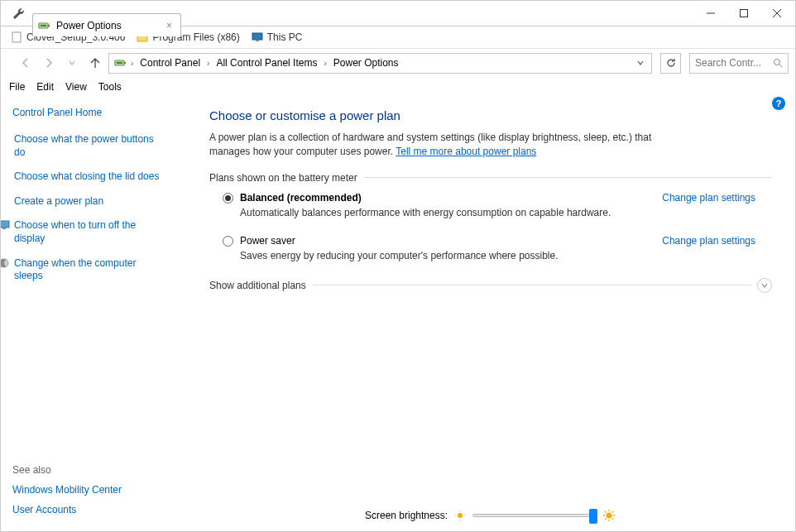 This screenshot has width=796, height=532. I want to click on maximize-button, so click(744, 13).